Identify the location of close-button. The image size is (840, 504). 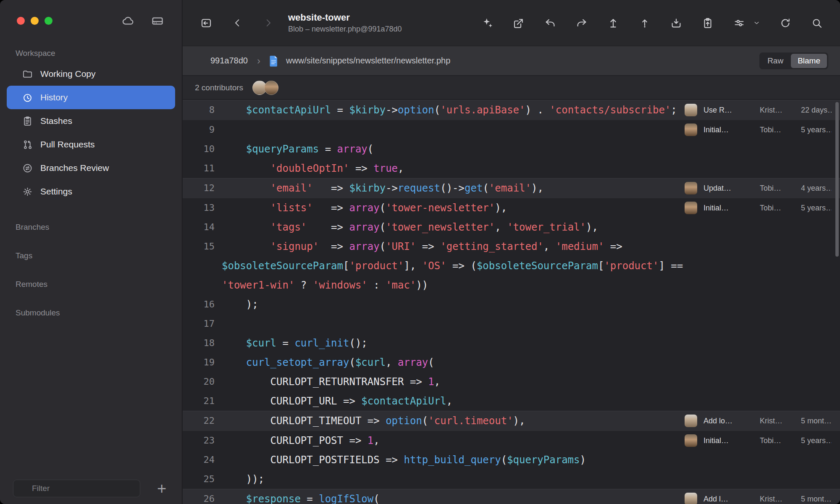
(21, 21).